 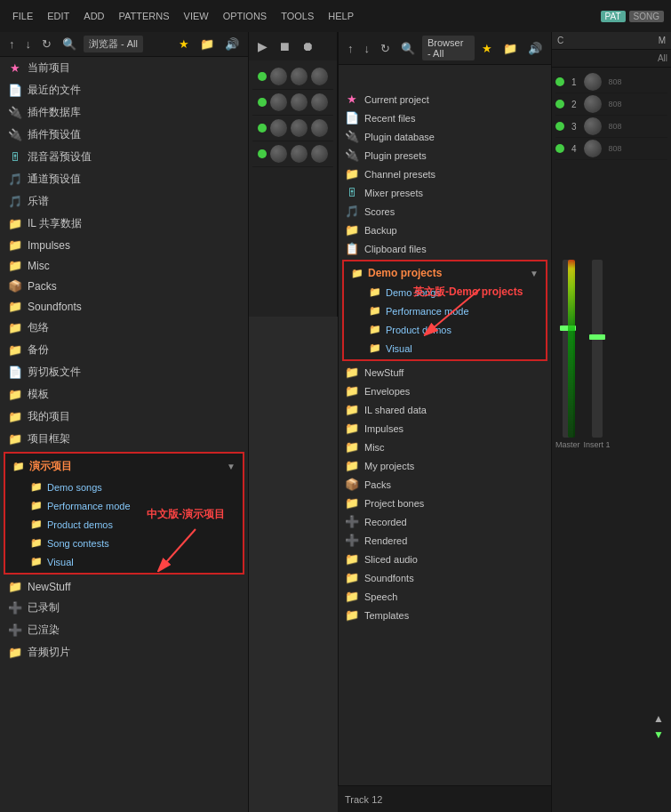 I want to click on nav-my-projects: 📁 我的项目, so click(x=124, y=416).